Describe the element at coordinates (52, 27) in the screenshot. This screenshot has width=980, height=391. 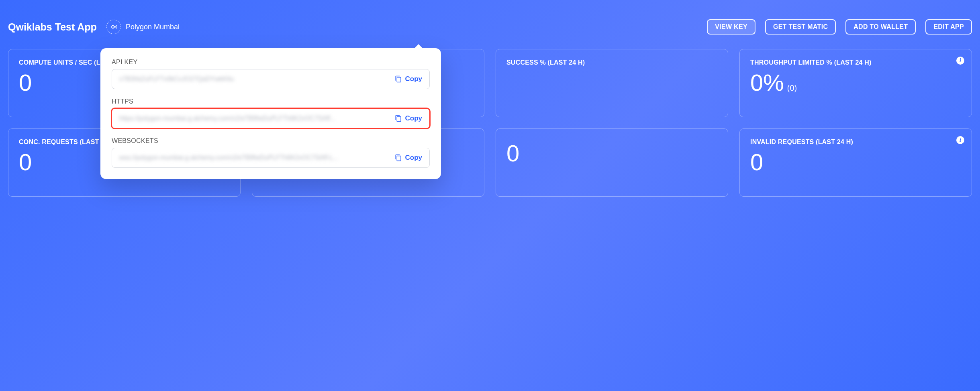
I see `app-title: Qwiklabs Test App` at that location.